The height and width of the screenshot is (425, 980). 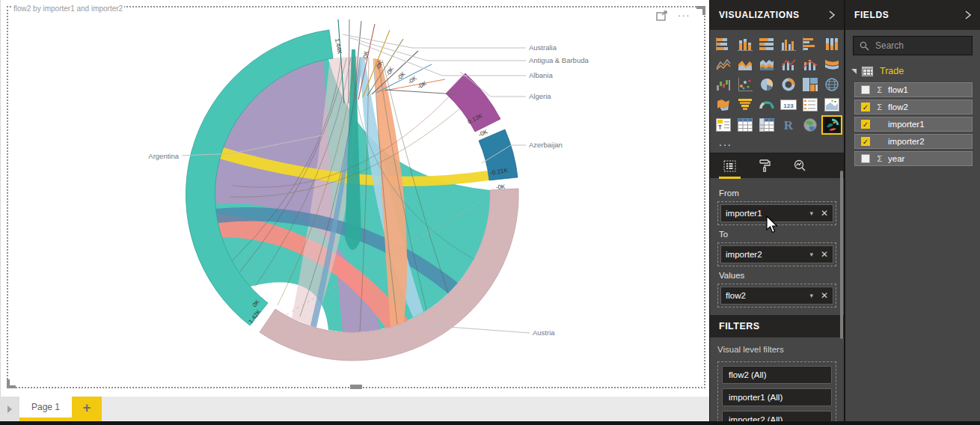 I want to click on viz-icon-arcgis-map, so click(x=810, y=125).